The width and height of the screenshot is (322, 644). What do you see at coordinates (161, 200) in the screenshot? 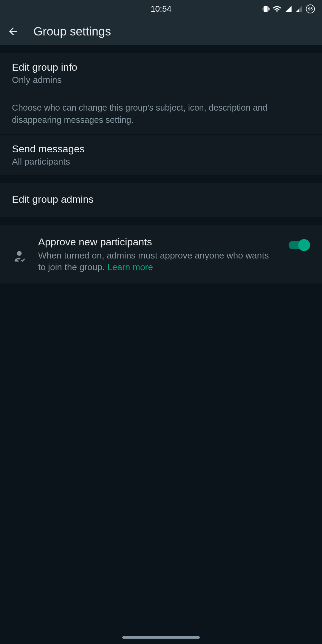
I see `edit-group-admins-item: Edit group admins` at bounding box center [161, 200].